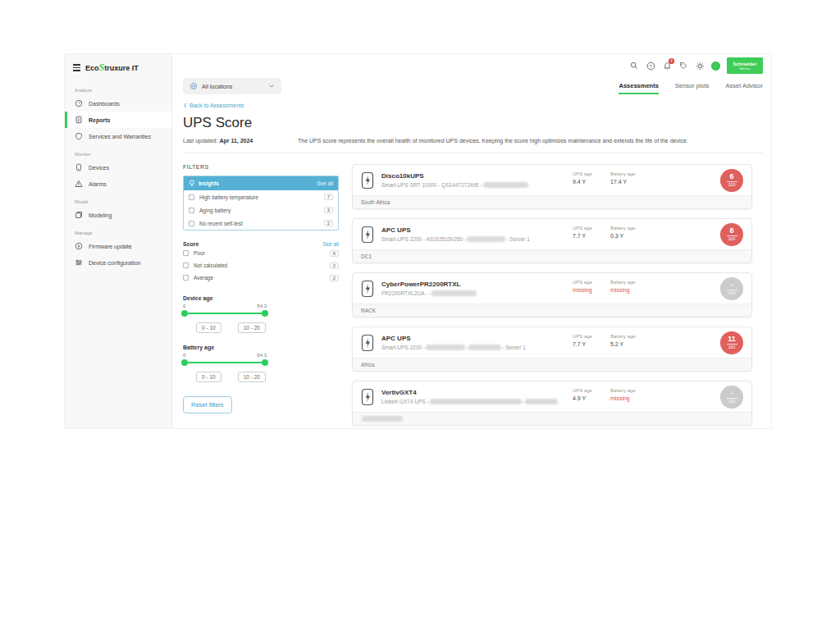 This screenshot has height=630, width=840. What do you see at coordinates (715, 66) in the screenshot?
I see `user-avatar` at bounding box center [715, 66].